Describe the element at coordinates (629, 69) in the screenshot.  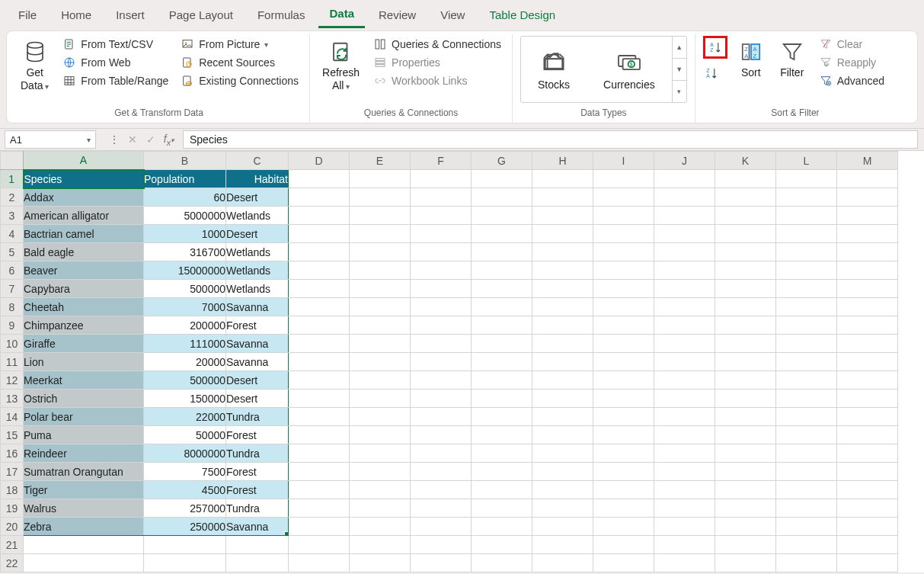
I see `currencies-button: $ Currencies` at that location.